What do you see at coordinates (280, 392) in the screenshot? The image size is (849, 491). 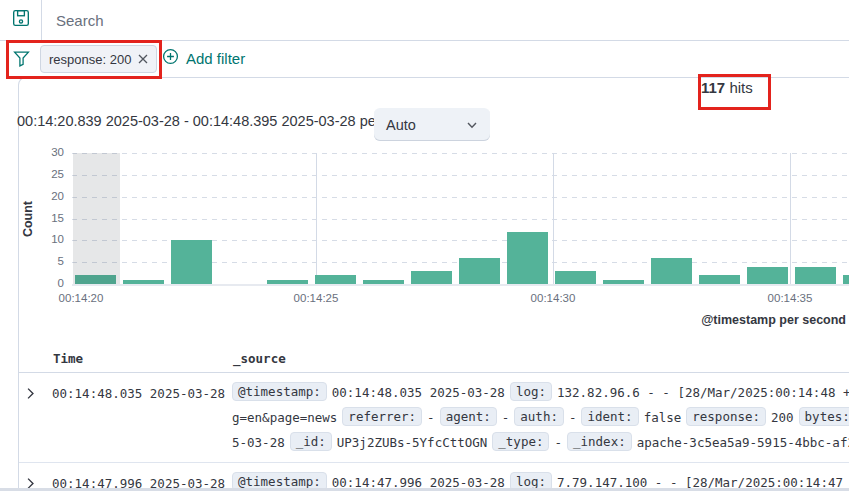 I see `field-badge: @timestamp:` at bounding box center [280, 392].